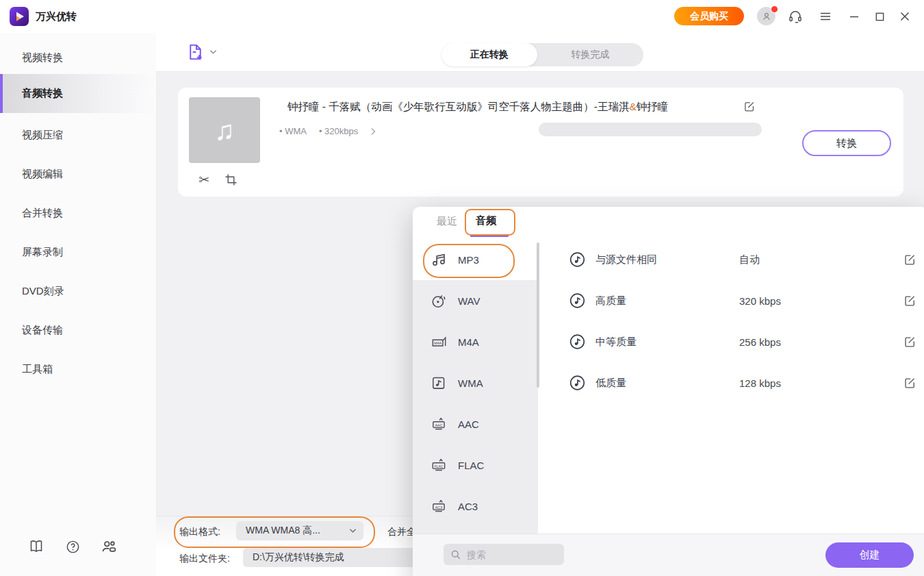 This screenshot has height=576, width=924. I want to click on progress-bar, so click(650, 129).